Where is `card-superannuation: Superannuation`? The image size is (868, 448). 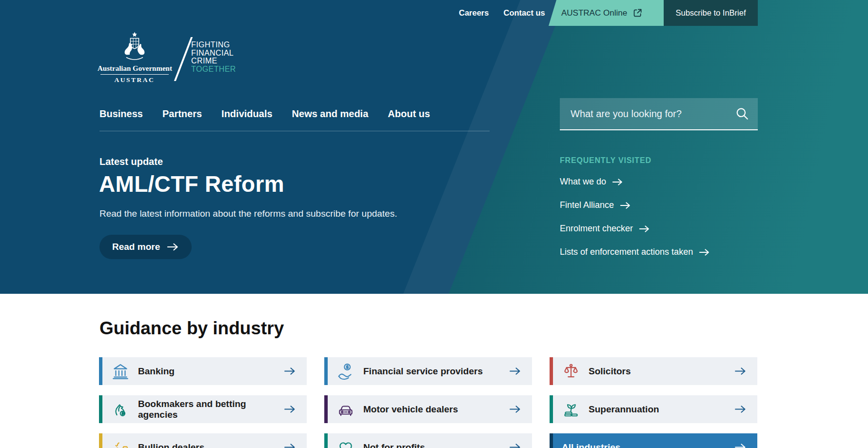 card-superannuation: Superannuation is located at coordinates (653, 409).